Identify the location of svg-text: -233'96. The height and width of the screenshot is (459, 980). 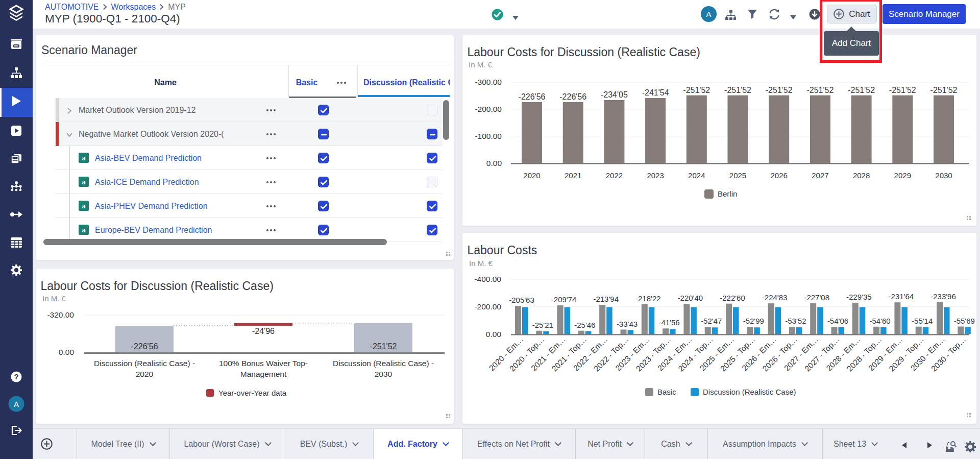
(943, 296).